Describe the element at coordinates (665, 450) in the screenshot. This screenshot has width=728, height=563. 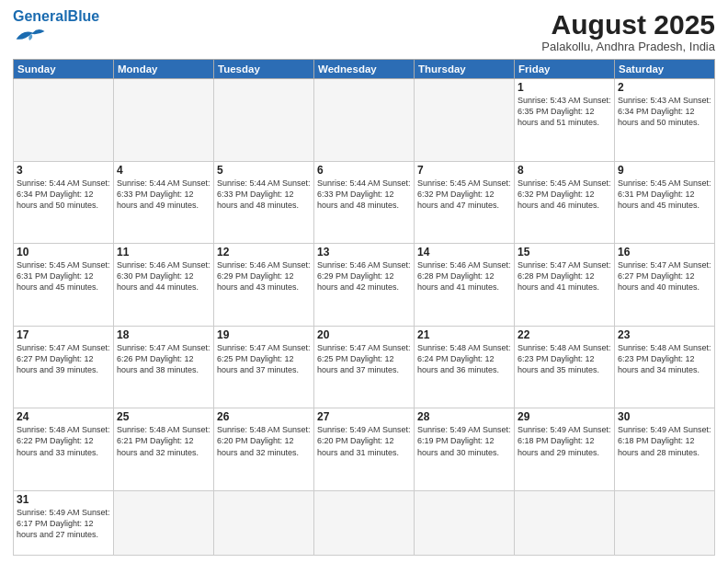
I see `calendar-cell: 30Sunrise: 5:49 AM Sunset: 6:18 PM Dayli…` at that location.